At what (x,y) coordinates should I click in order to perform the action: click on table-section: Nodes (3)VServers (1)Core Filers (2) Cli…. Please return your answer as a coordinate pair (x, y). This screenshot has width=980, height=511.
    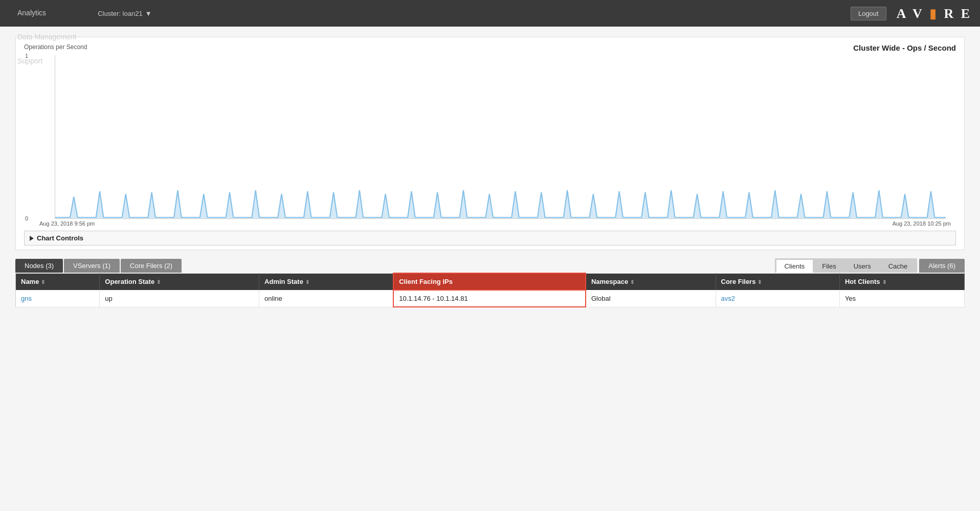
    Looking at the image, I should click on (490, 283).